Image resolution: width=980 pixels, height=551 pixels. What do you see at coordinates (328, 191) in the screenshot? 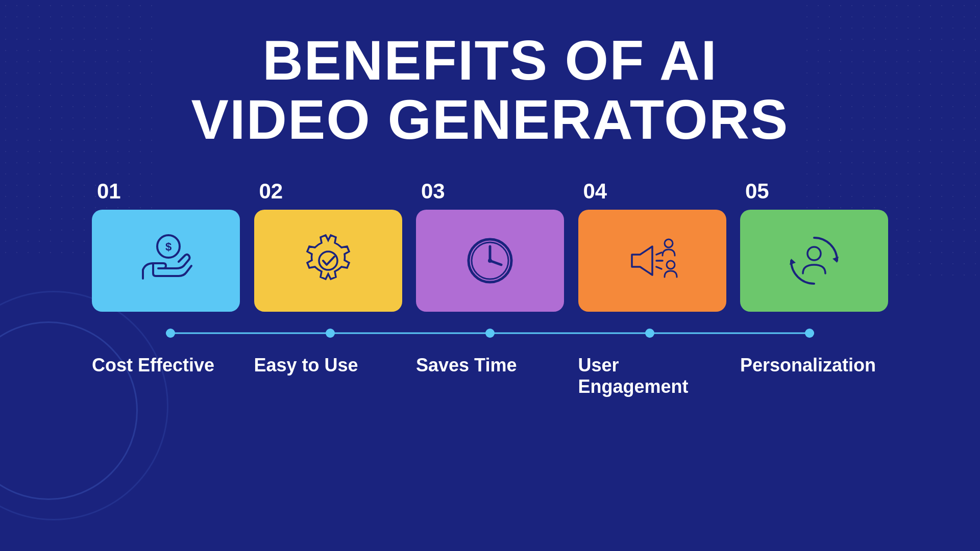
I see `number-item-2: 02` at bounding box center [328, 191].